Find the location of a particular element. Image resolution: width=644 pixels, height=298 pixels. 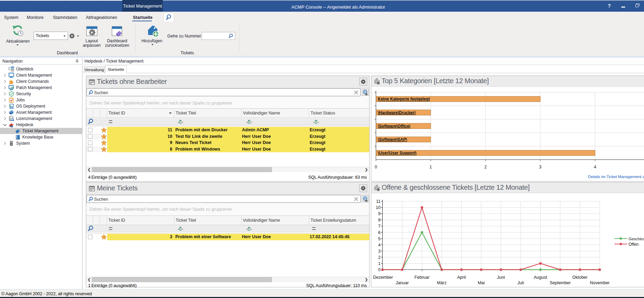

svg-text: \Hardware\Drucker\ is located at coordinates (397, 113).